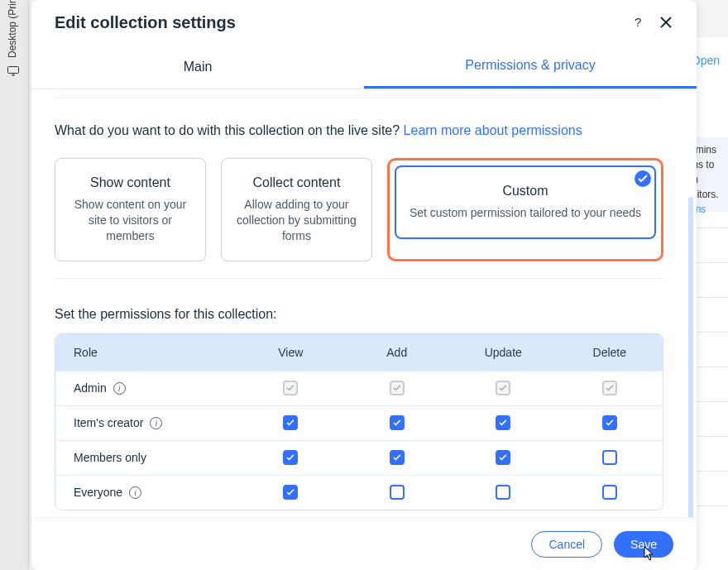 Image resolution: width=728 pixels, height=570 pixels. Describe the element at coordinates (503, 352) in the screenshot. I see `col-update: Update` at that location.